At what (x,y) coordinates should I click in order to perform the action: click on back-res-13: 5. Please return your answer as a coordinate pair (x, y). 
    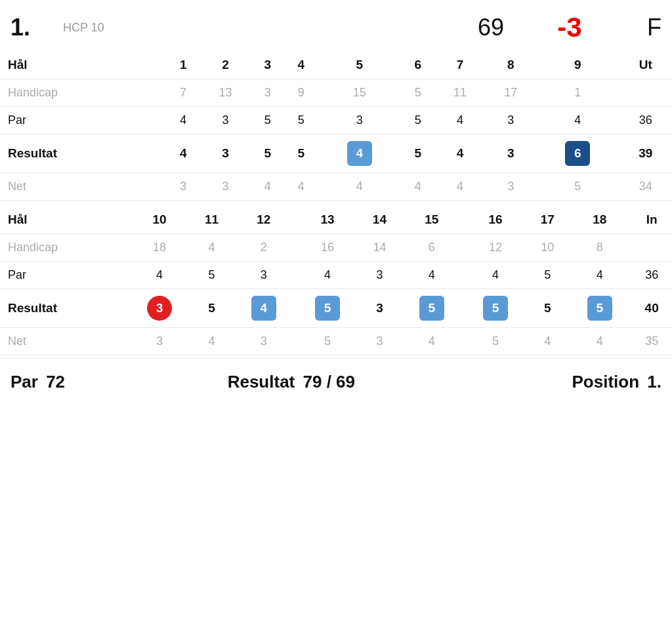
    Looking at the image, I should click on (327, 308).